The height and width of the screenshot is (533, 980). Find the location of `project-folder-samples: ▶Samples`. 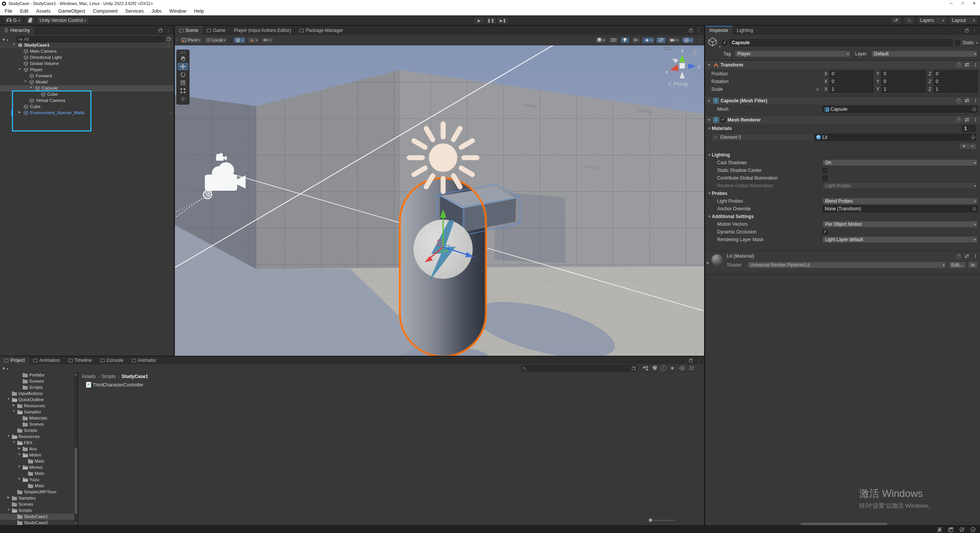

project-folder-samples: ▶Samples is located at coordinates (39, 498).